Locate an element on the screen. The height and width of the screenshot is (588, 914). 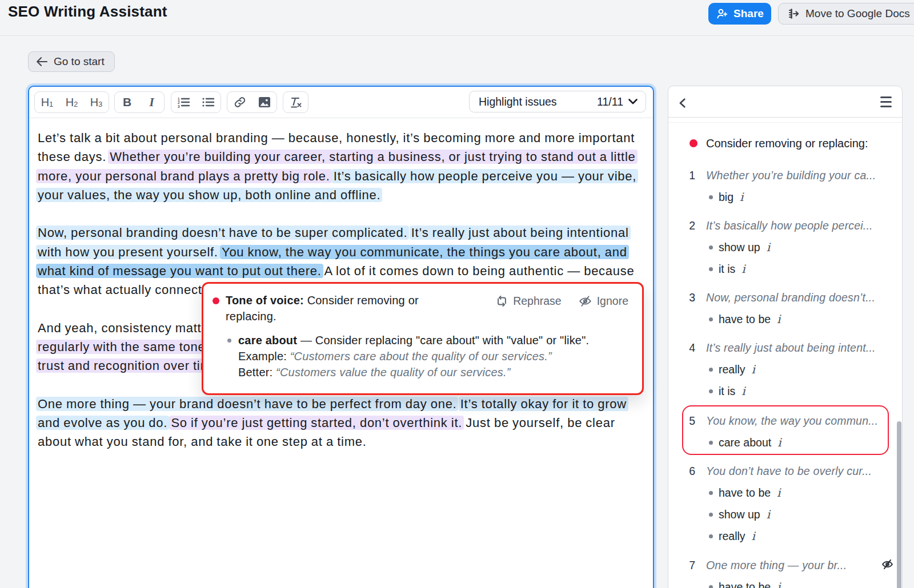
text-style-group: B I is located at coordinates (139, 102).